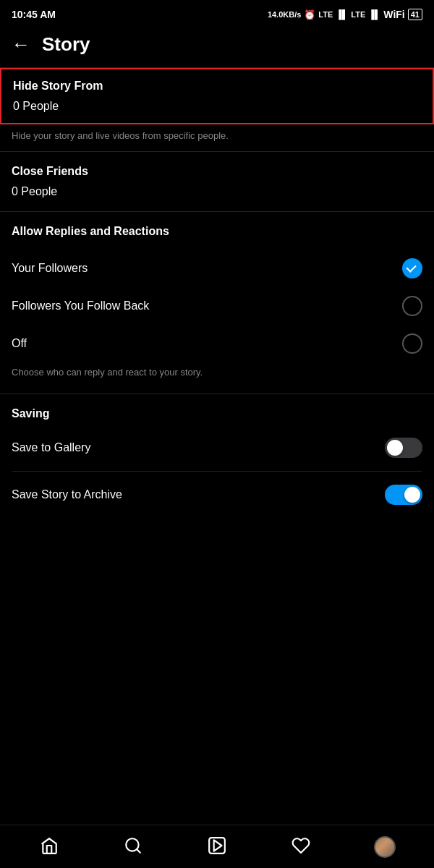 This screenshot has width=434, height=868. What do you see at coordinates (33, 14) in the screenshot?
I see `status-time: 10:45 AM` at bounding box center [33, 14].